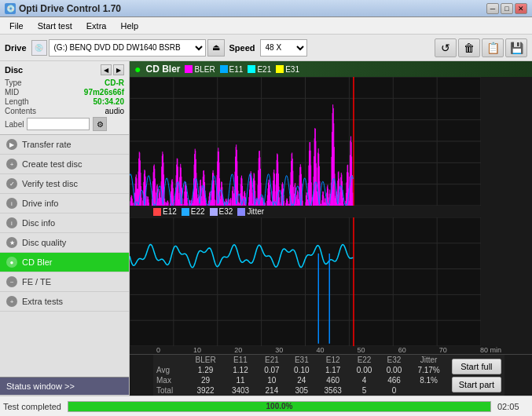 This screenshot has width=532, height=416. Describe the element at coordinates (333, 359) in the screenshot. I see `stats-header-e12: E12` at that location.